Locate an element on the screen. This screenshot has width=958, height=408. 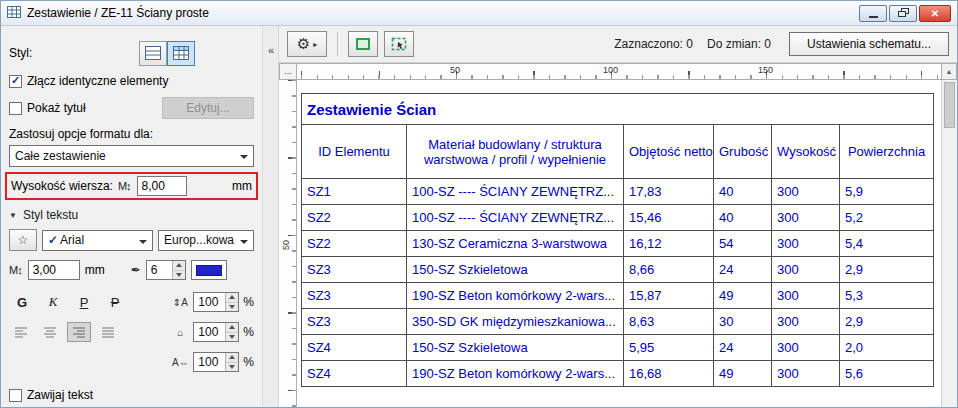
line-spacing-control: ⇕A 100 % is located at coordinates (212, 302).